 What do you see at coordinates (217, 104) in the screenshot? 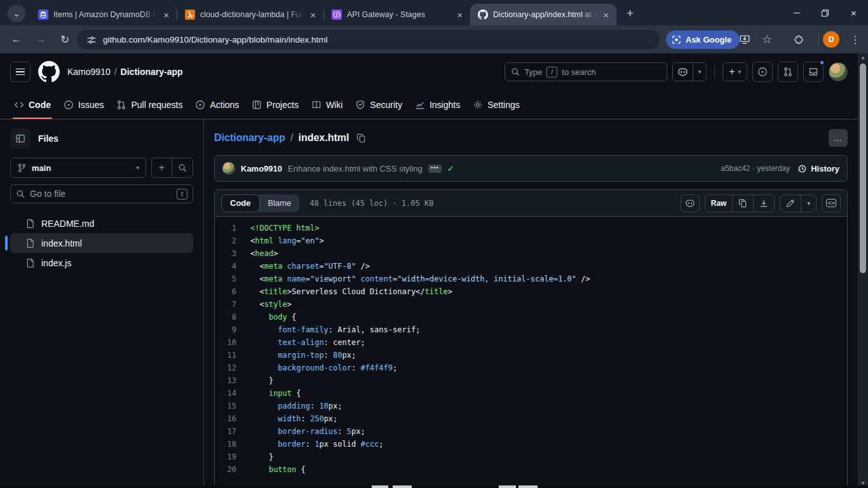
I see `repo-tab-actions: Actions` at bounding box center [217, 104].